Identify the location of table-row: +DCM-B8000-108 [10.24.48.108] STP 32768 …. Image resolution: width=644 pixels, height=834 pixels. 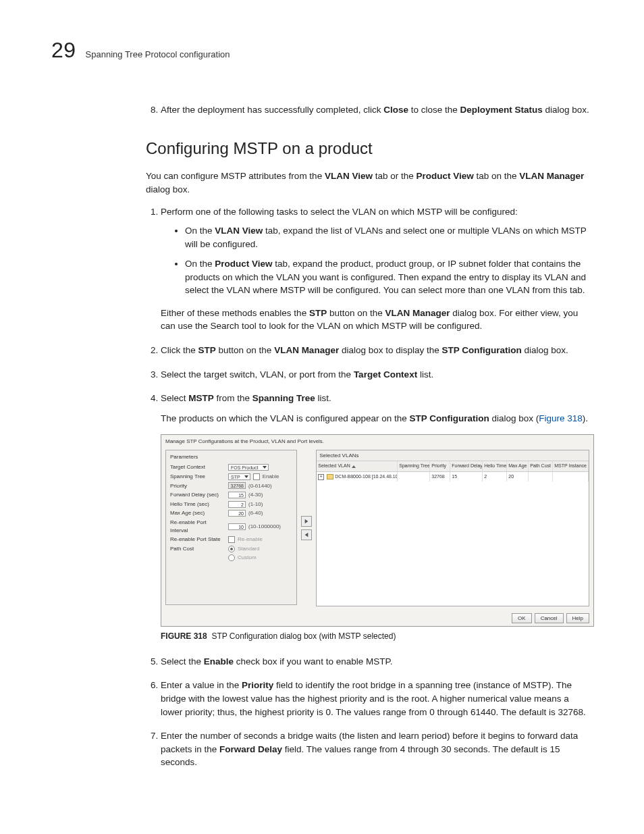
(452, 477).